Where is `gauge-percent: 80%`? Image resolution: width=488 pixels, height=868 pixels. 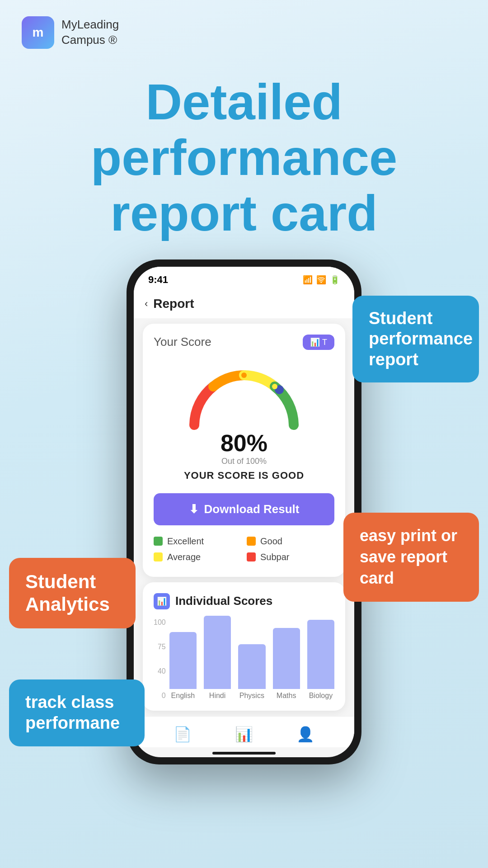
gauge-percent: 80% is located at coordinates (244, 443).